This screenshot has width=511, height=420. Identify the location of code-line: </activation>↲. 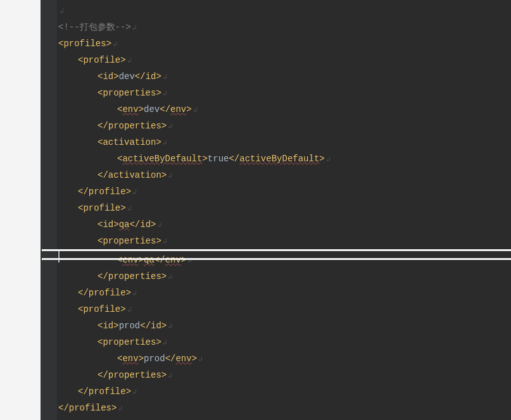
(285, 175).